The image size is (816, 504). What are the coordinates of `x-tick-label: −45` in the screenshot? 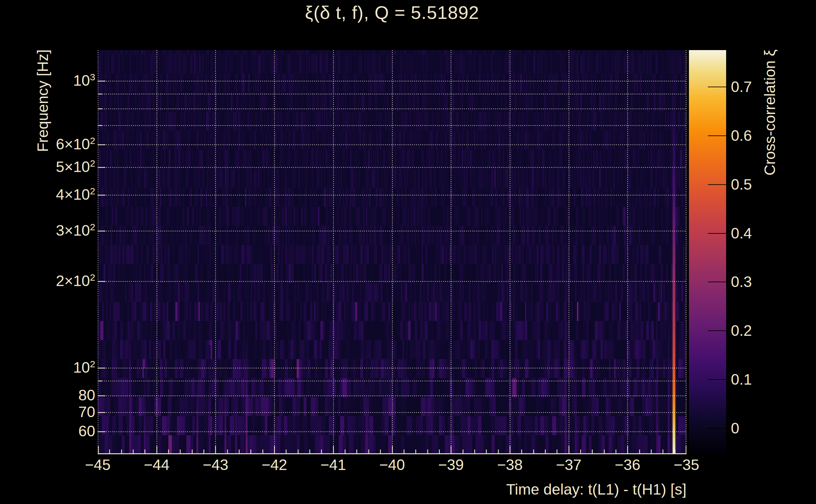 It's located at (98, 465).